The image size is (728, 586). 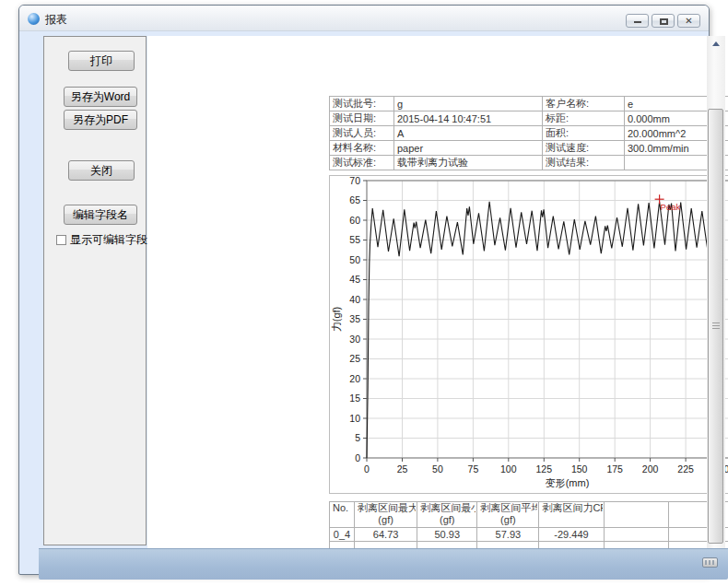 What do you see at coordinates (364, 18) in the screenshot?
I see `title-bar: 报表` at bounding box center [364, 18].